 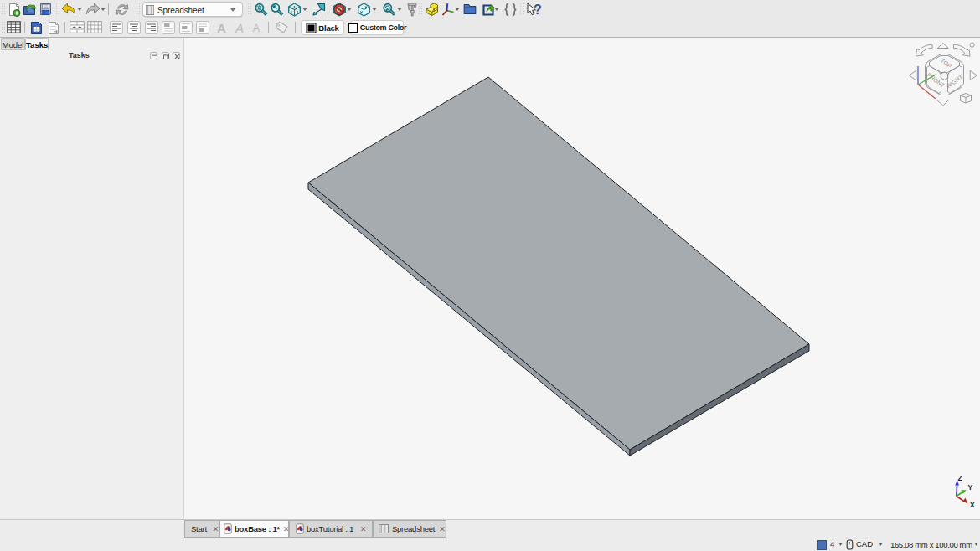 I want to click on svg-text: Y, so click(x=971, y=487).